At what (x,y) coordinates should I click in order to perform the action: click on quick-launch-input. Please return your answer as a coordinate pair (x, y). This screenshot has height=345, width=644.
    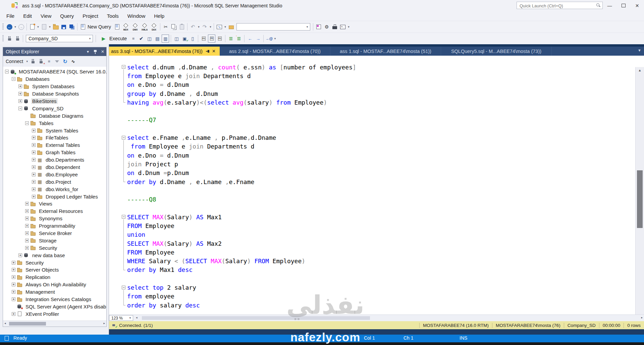
    Looking at the image, I should click on (556, 6).